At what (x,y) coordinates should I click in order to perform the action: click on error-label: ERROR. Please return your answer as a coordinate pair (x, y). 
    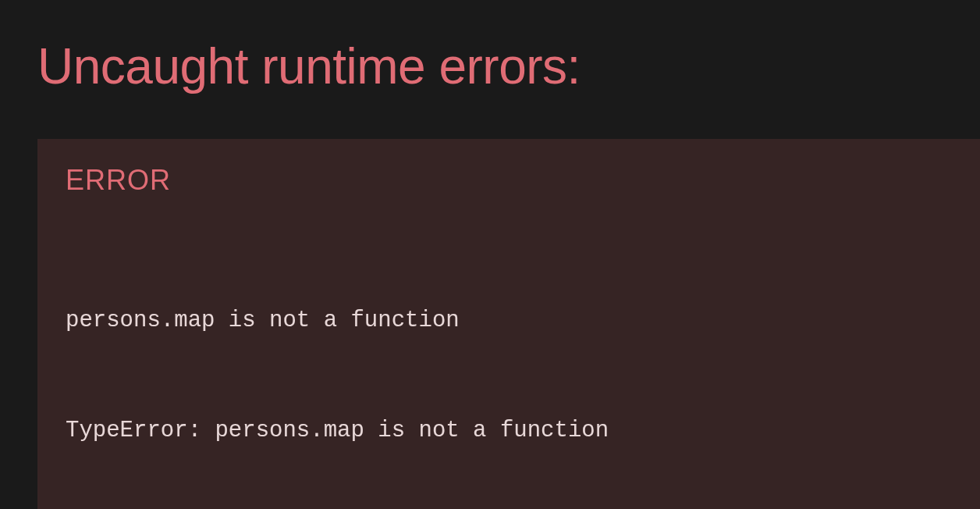
    Looking at the image, I should click on (509, 180).